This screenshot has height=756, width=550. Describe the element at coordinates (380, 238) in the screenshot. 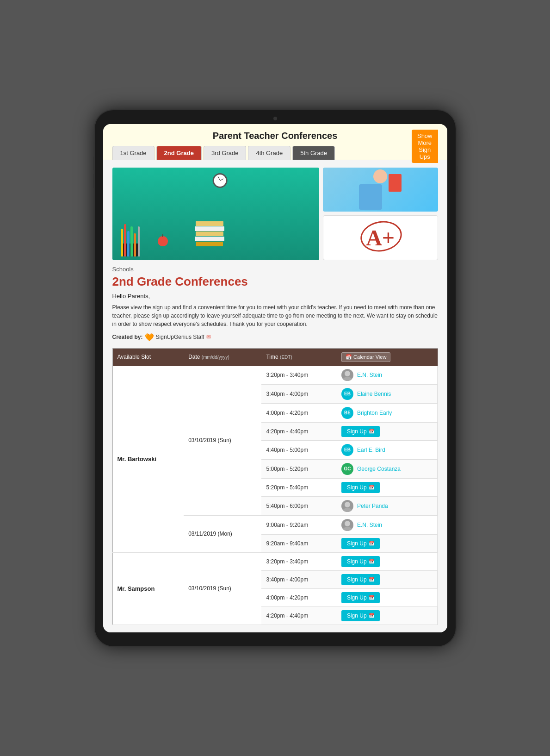

I see `grade-image: A+` at that location.